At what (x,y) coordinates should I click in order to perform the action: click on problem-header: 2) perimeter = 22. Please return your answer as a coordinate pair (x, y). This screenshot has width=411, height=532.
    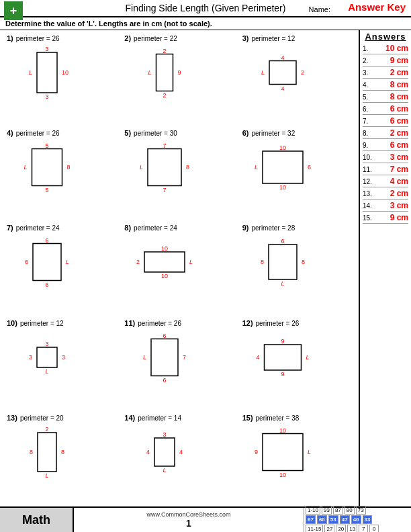
    Looking at the image, I should click on (179, 38).